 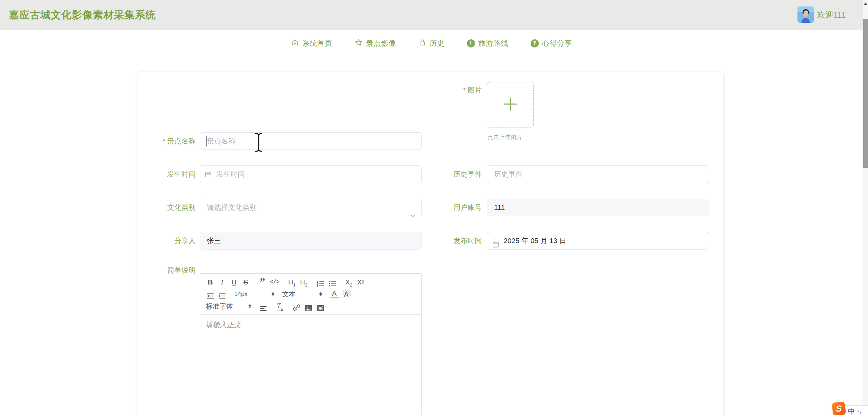 I want to click on nav-item-history: 历史, so click(x=431, y=43).